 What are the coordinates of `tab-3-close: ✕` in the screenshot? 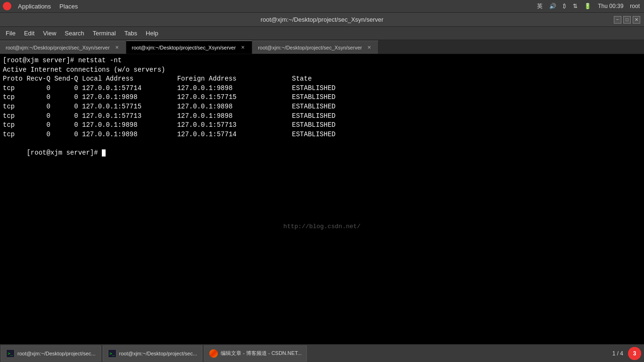 It's located at (369, 47).